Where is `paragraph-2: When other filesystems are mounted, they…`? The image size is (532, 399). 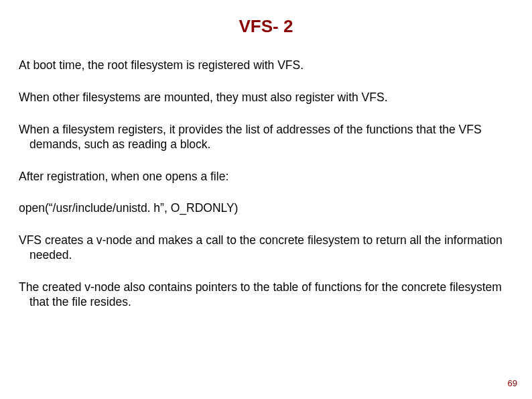
paragraph-2: When other filesystems are mounted, they… is located at coordinates (266, 98).